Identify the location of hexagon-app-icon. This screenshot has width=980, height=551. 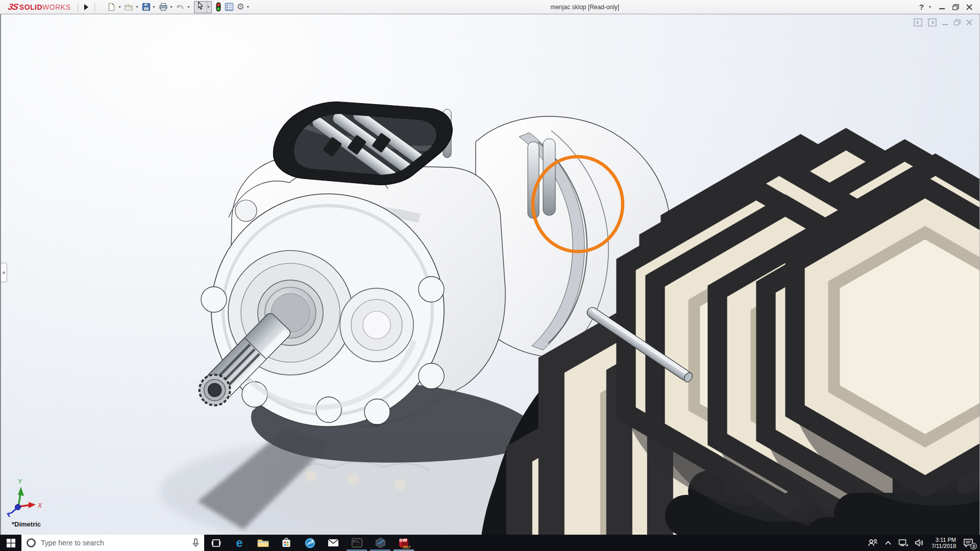
(381, 543).